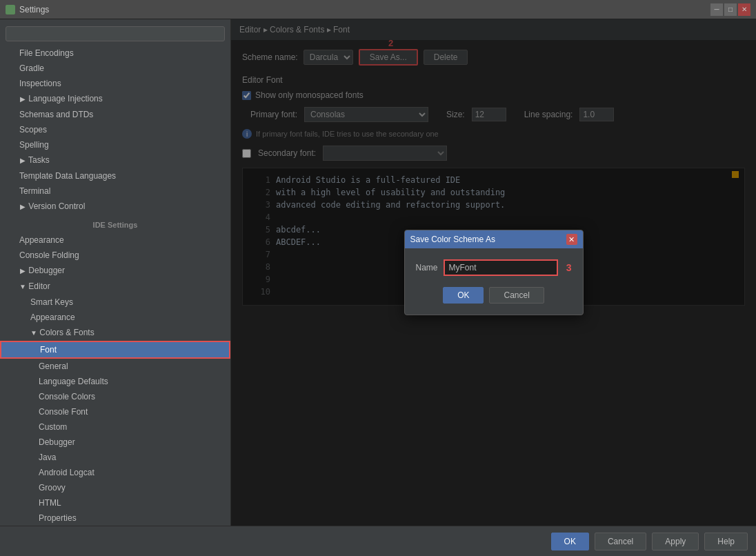 The image size is (756, 556). What do you see at coordinates (115, 130) in the screenshot?
I see `sidebar-item-scopes: Scopes` at bounding box center [115, 130].